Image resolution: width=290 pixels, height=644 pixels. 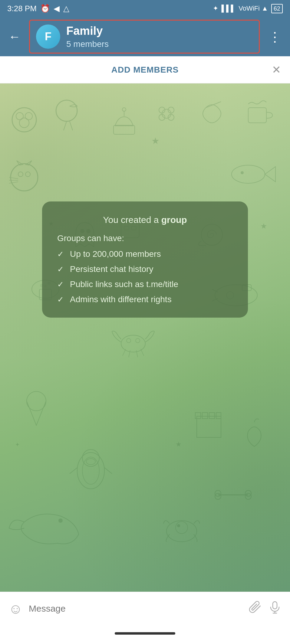 What do you see at coordinates (145, 269) in the screenshot?
I see `list-item: ✓Persistent chat history` at bounding box center [145, 269].